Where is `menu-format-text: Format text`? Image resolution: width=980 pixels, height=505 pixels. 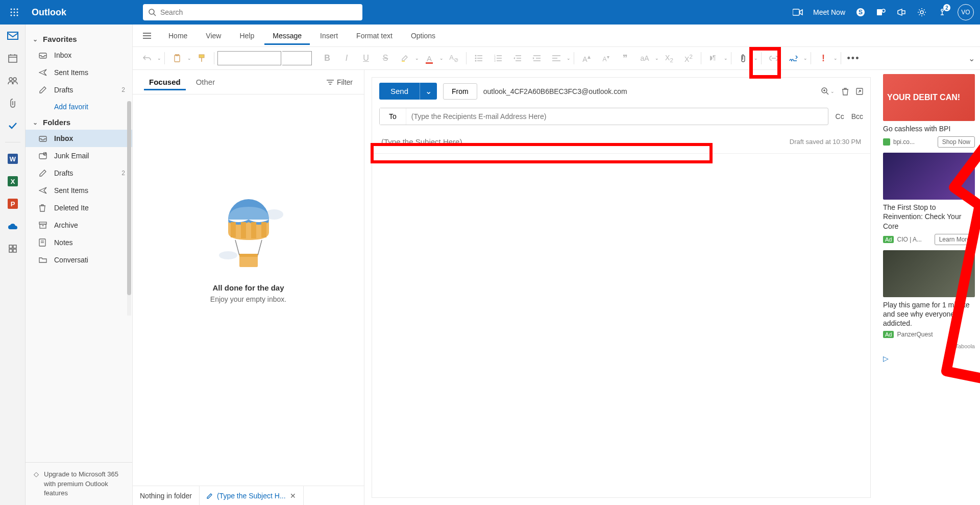
menu-format-text: Format text is located at coordinates (375, 36).